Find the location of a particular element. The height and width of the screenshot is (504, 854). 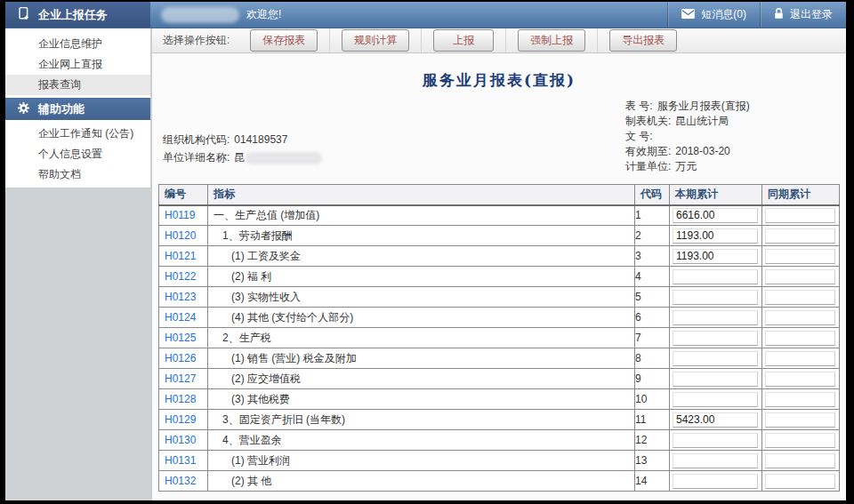

logout-button: 退出登录 is located at coordinates (802, 14).